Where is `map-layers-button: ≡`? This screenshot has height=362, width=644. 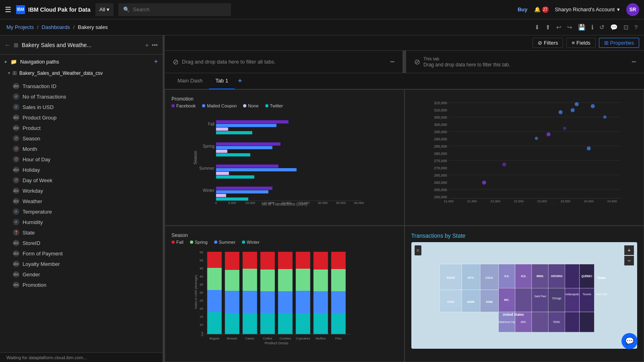
map-layers-button: ≡ is located at coordinates (418, 250).